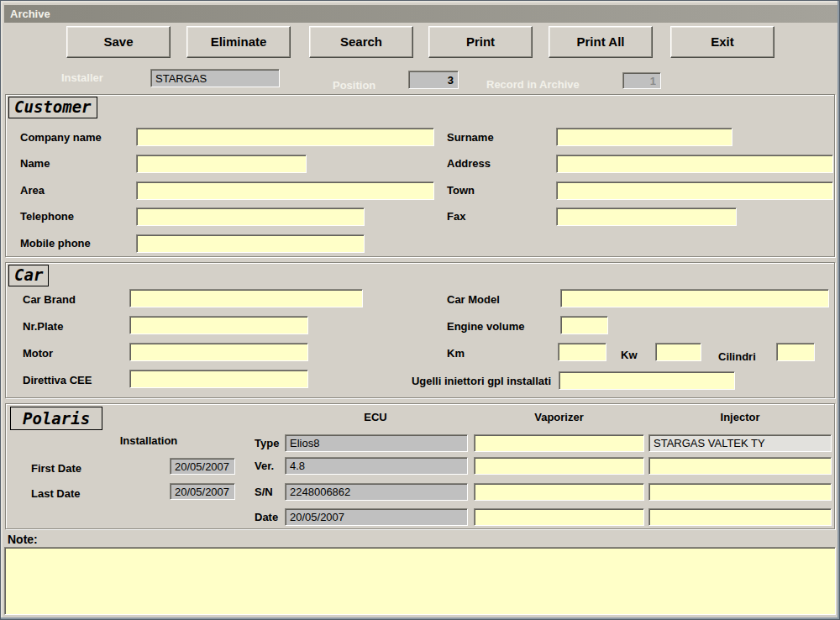 This screenshot has height=620, width=840. What do you see at coordinates (376, 518) in the screenshot?
I see `ecu-date-field` at bounding box center [376, 518].